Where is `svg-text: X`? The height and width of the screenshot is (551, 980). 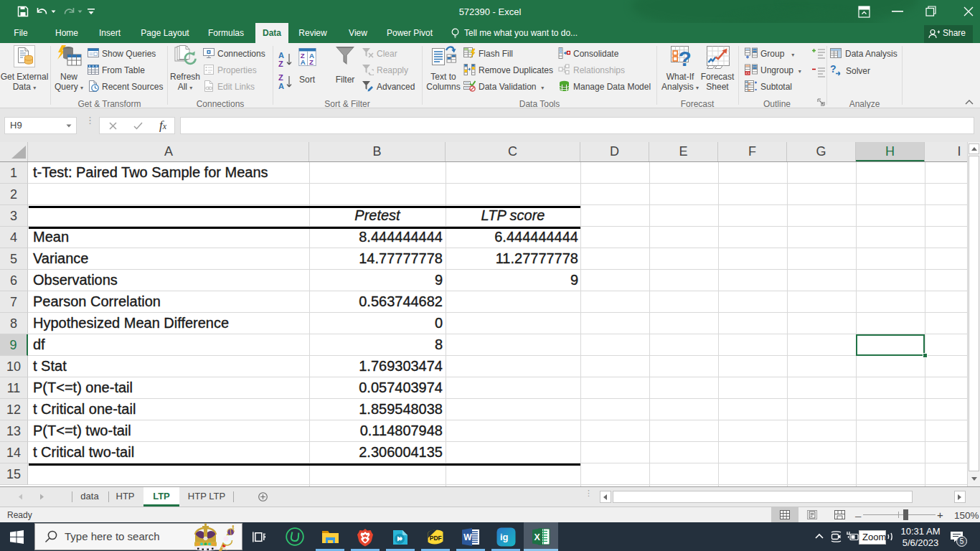 svg-text: X is located at coordinates (538, 537).